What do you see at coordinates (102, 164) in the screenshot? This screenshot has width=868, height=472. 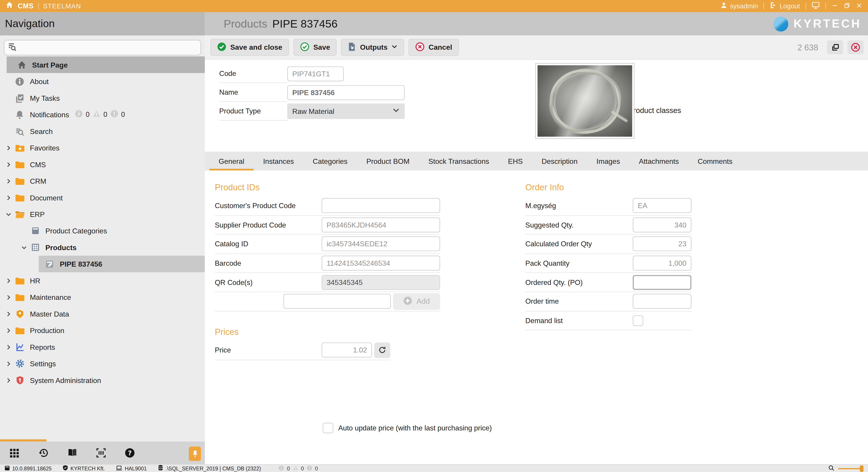 I see `nav-item-cms: CMS` at bounding box center [102, 164].